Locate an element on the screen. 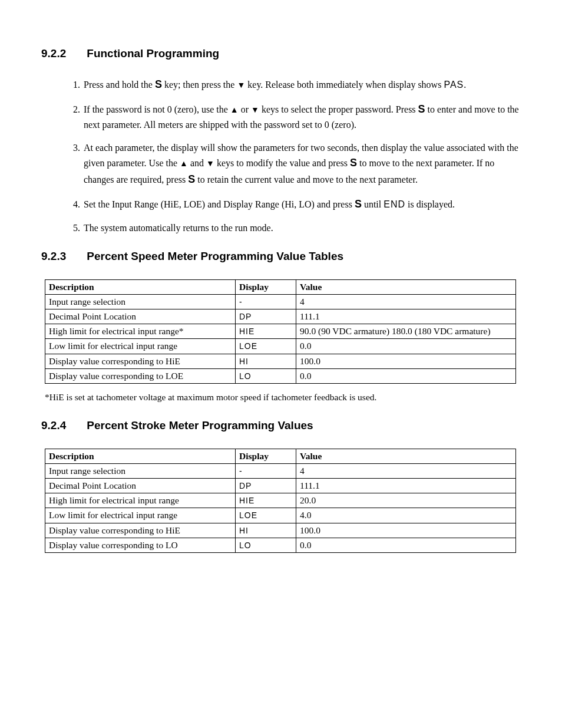 This screenshot has height=728, width=562. heading-title: Percent Stroke Meter Programming Values is located at coordinates (200, 426).